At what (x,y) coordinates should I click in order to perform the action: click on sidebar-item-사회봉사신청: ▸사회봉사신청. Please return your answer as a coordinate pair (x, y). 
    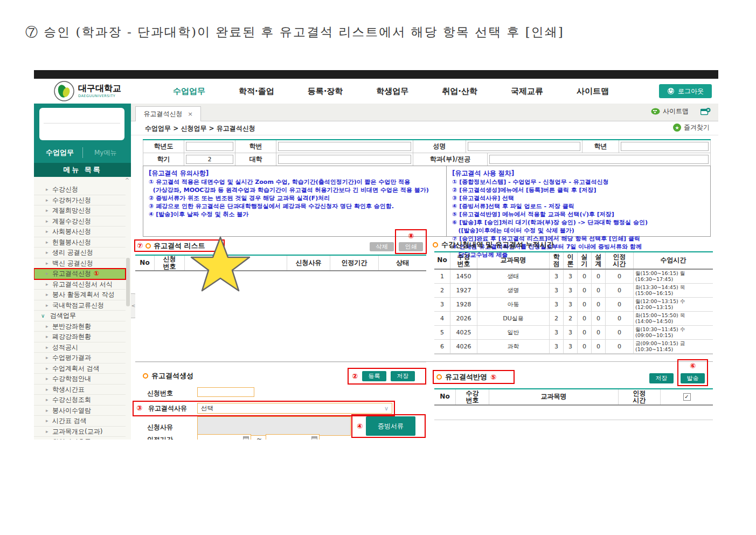
    Looking at the image, I should click on (80, 232).